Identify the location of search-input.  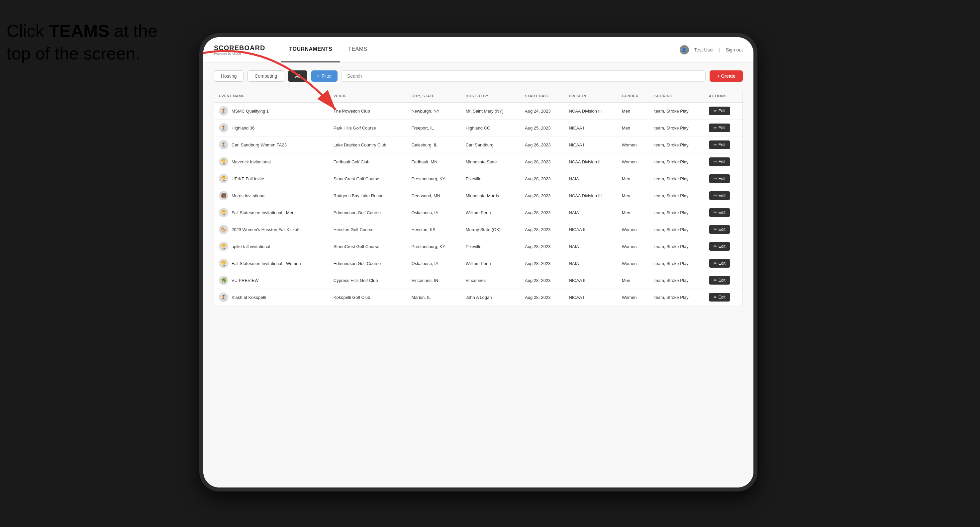
(523, 76).